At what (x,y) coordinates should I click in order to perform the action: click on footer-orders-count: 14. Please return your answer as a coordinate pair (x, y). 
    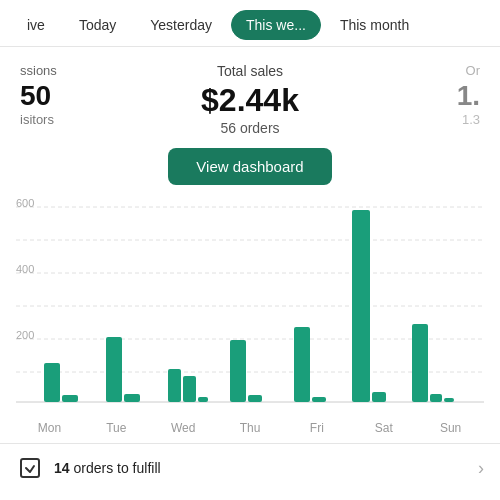
    Looking at the image, I should click on (62, 468).